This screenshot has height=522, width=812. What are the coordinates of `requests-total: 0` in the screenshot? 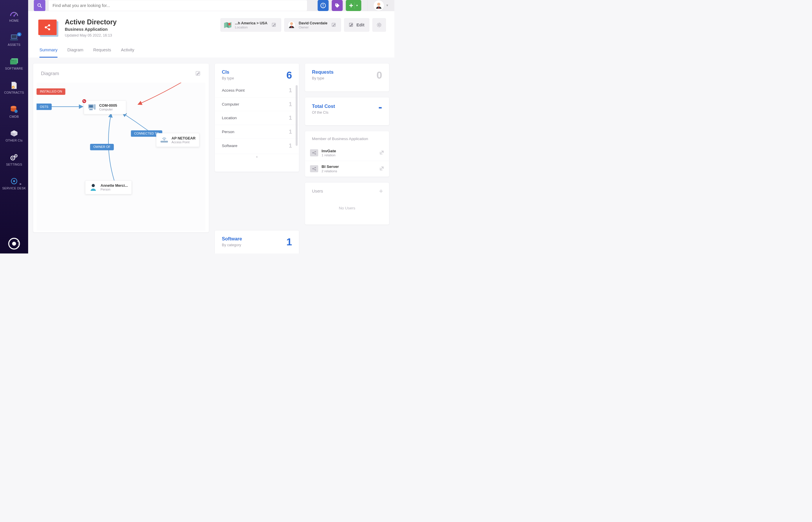 It's located at (379, 75).